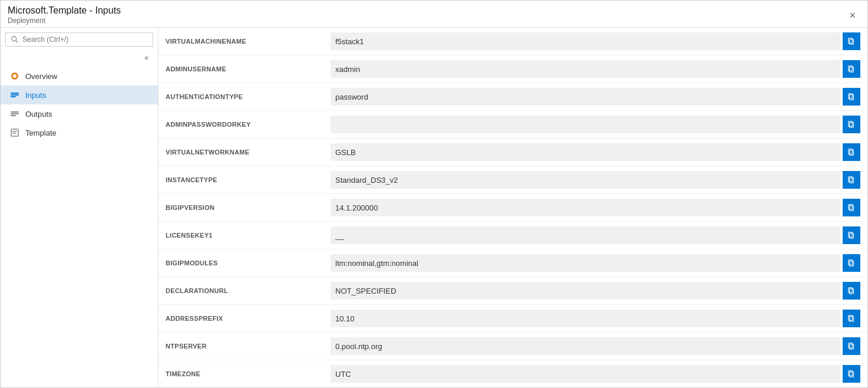  I want to click on collapse-sidebar-button: «, so click(146, 58).